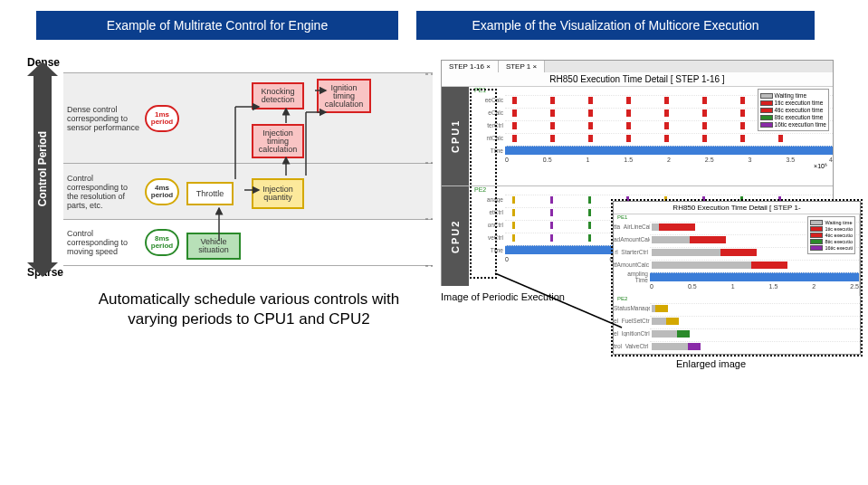  Describe the element at coordinates (711, 364) in the screenshot. I see `caption-enlarged: Enlarged image` at that location.